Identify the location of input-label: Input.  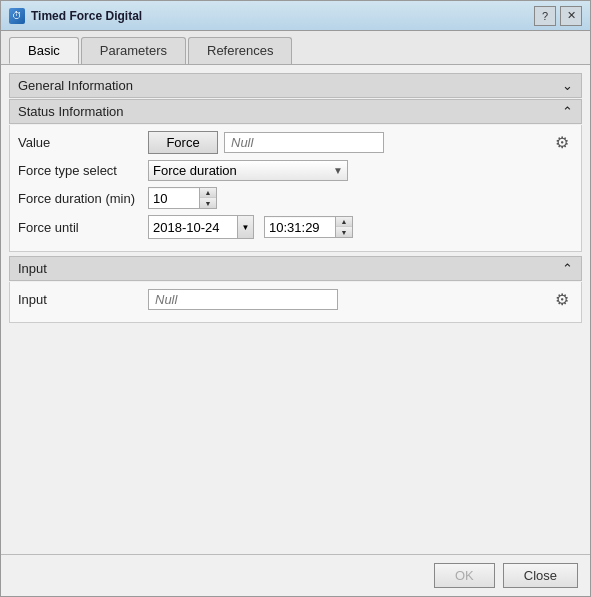
(83, 300).